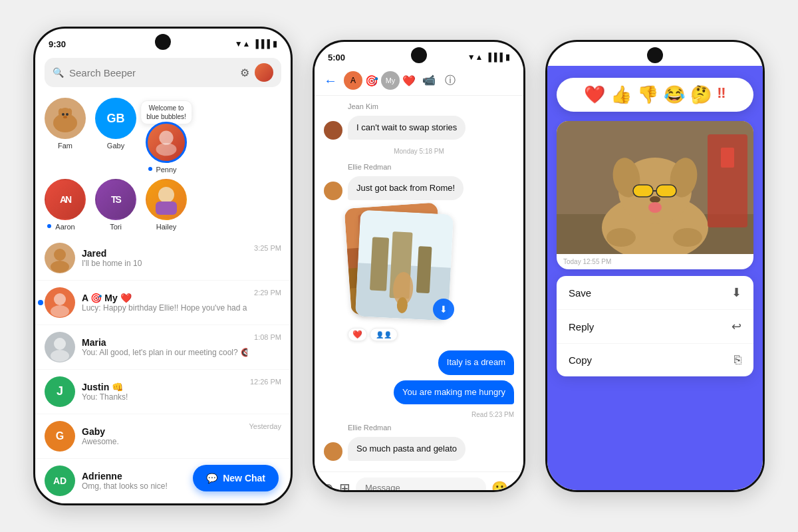 This screenshot has height=532, width=798. What do you see at coordinates (116, 118) in the screenshot?
I see `story-avatar-gaby: GB` at bounding box center [116, 118].